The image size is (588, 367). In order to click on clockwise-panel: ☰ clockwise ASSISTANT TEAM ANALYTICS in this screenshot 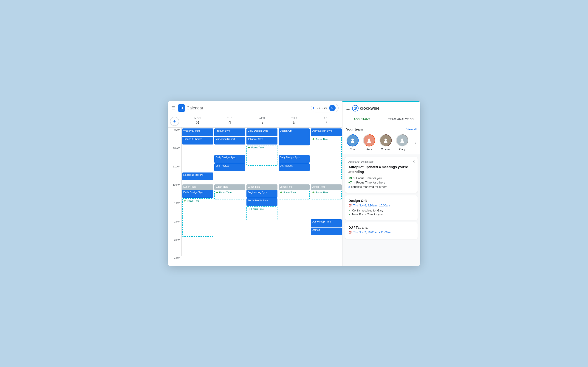, I will do `click(381, 184)`.